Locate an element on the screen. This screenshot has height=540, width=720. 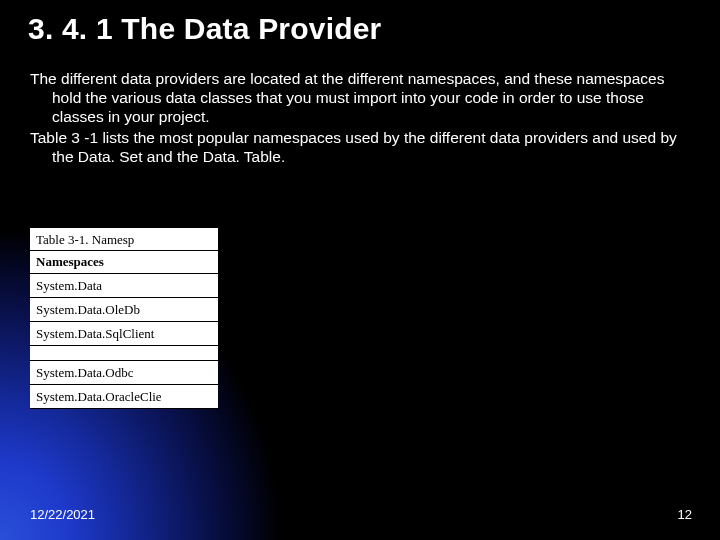
namespace-table: Table 3-1. Namesp Namespaces System.Data… is located at coordinates (124, 318).